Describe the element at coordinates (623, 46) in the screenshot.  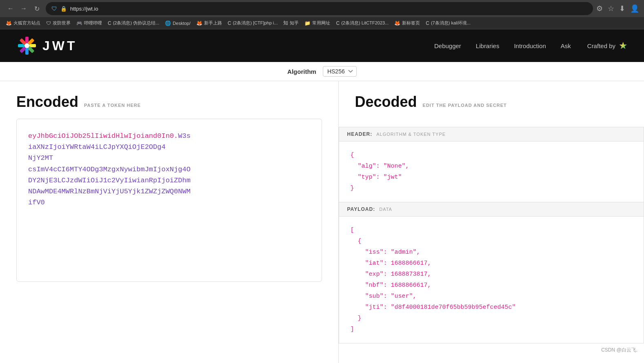
I see `crafted-star-icon: ★` at that location.